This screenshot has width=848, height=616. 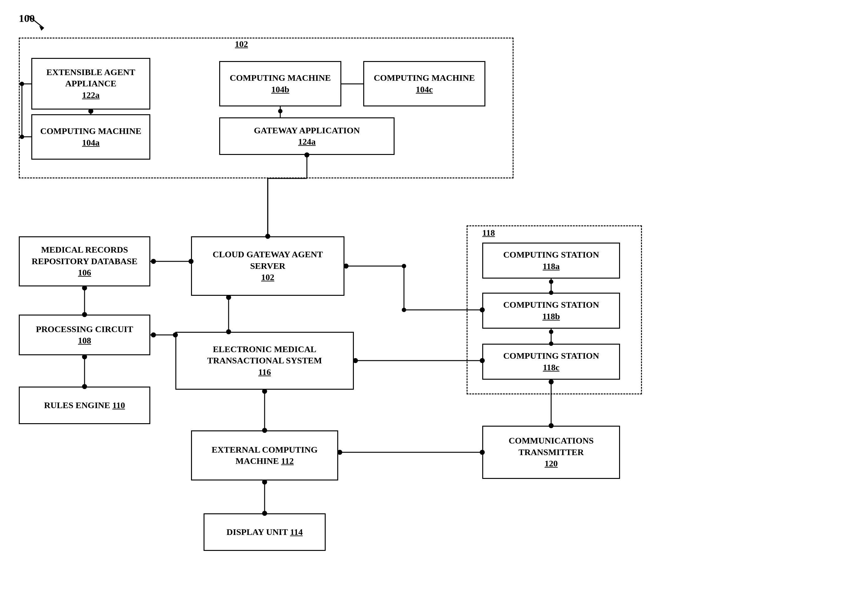 I want to click on medical-records-ref: 106, so click(x=85, y=272).